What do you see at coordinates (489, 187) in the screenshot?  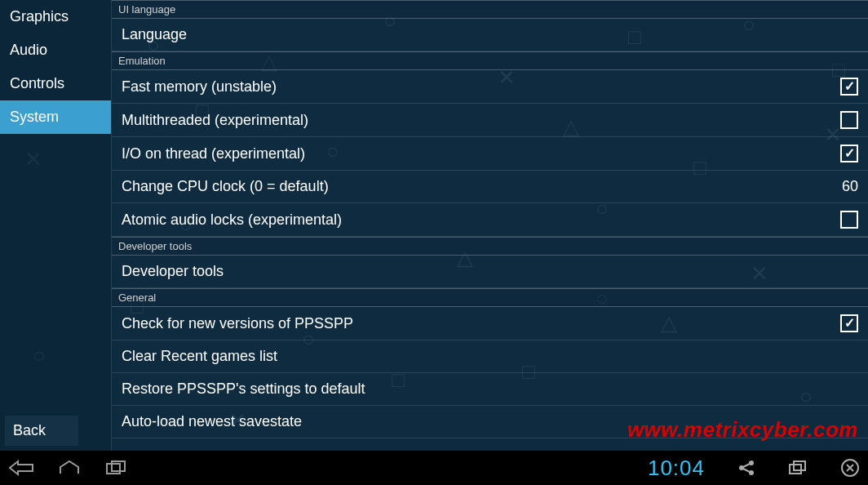 I see `row-cpu-clock: Change CPU clock (0 = default) 60` at bounding box center [489, 187].